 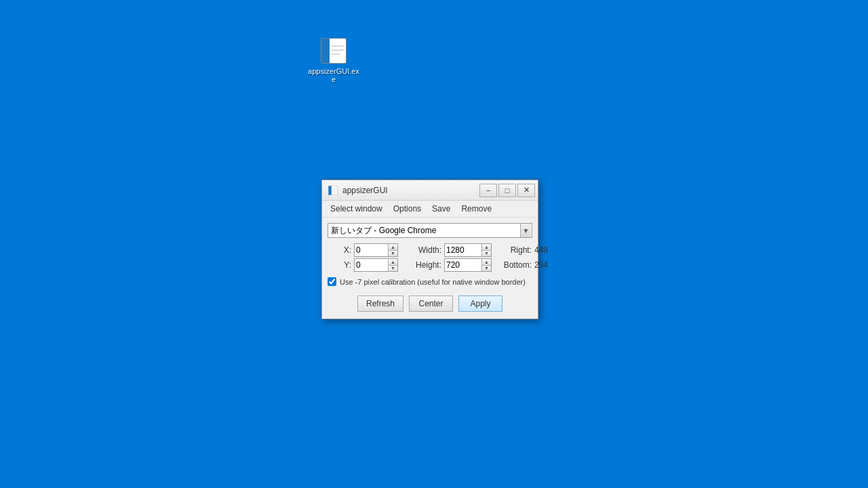 I want to click on x-spin-down: ▼, so click(x=393, y=253).